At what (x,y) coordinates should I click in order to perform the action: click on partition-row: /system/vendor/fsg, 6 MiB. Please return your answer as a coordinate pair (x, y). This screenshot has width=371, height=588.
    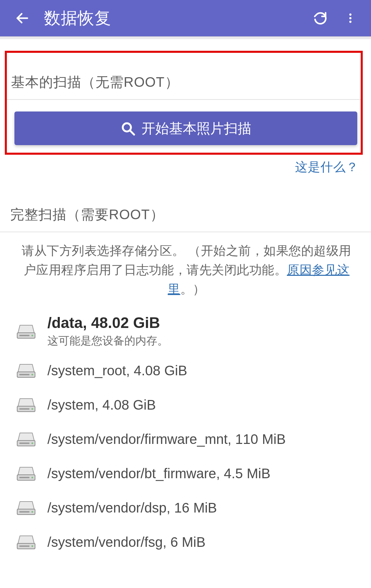
    Looking at the image, I should click on (188, 542).